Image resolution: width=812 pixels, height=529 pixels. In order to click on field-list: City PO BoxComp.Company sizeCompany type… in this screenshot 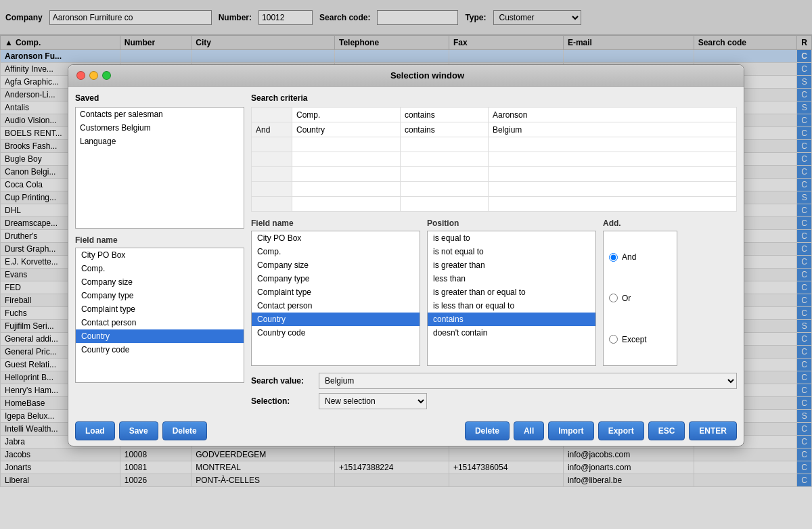, I will do `click(160, 315)`.